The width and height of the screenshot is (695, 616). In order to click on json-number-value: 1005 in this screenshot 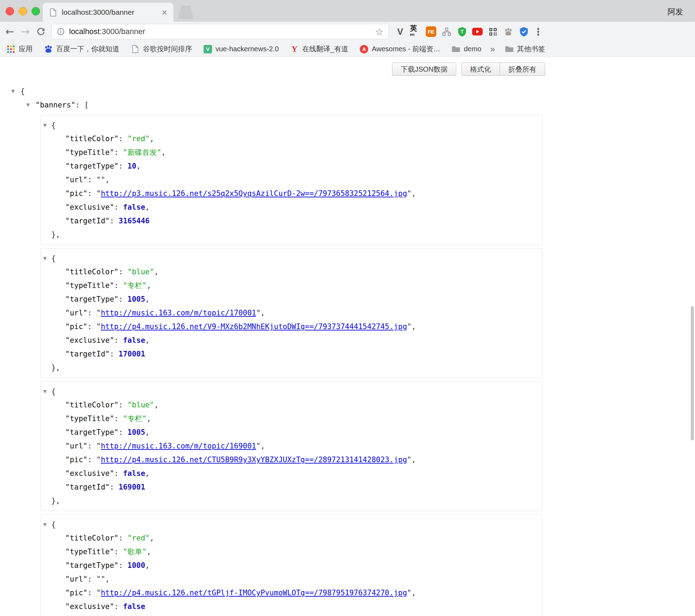, I will do `click(136, 432)`.